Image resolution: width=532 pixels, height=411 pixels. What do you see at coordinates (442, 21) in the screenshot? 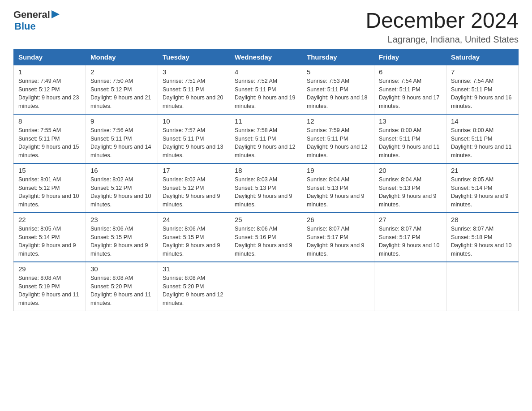
I see `month-title: December 2024` at bounding box center [442, 21].